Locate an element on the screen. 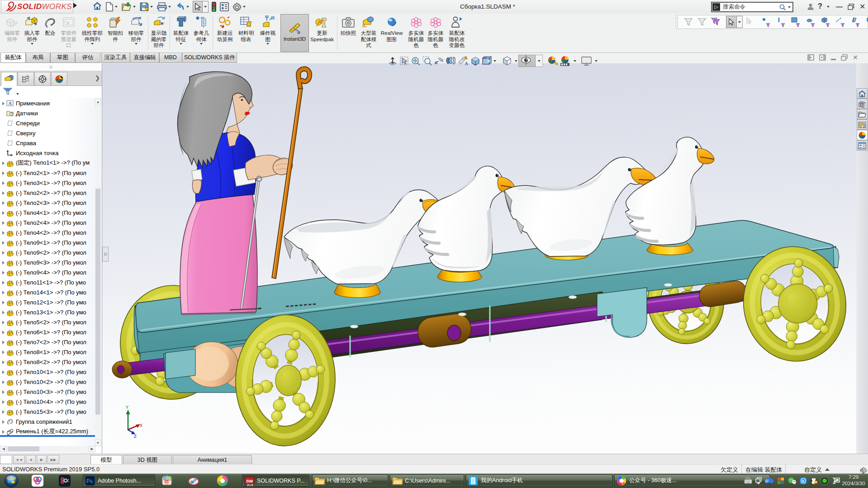 This screenshot has height=488, width=868. svg-text: Y is located at coordinates (127, 408).